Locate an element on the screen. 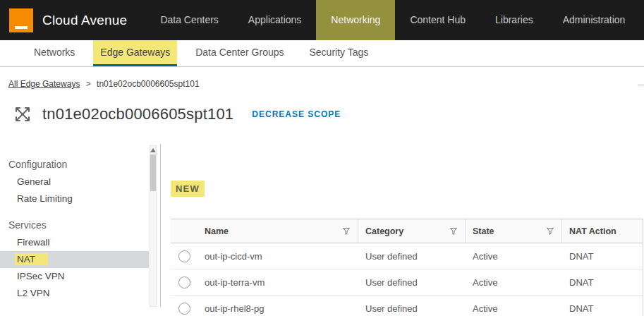 This screenshot has height=316, width=644. topbar-item-libraries: Libraries is located at coordinates (514, 20).